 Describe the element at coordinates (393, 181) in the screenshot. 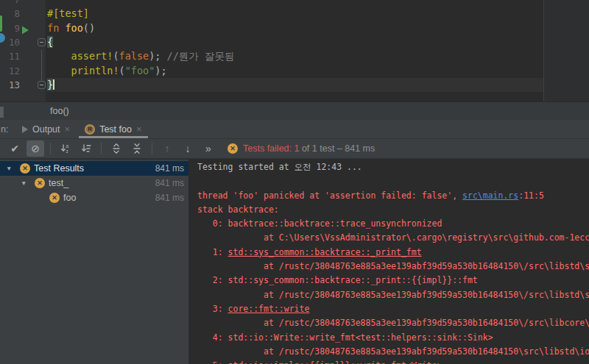

I see `console-line` at that location.